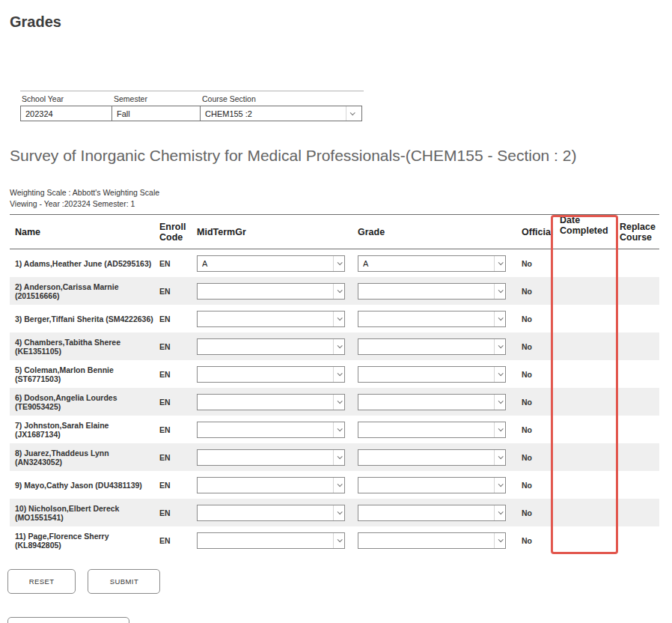 This screenshot has height=623, width=672. What do you see at coordinates (335, 319) in the screenshot?
I see `table-row: 3) Berger,Tiffani Sherita (SM4222636) EN…` at bounding box center [335, 319].